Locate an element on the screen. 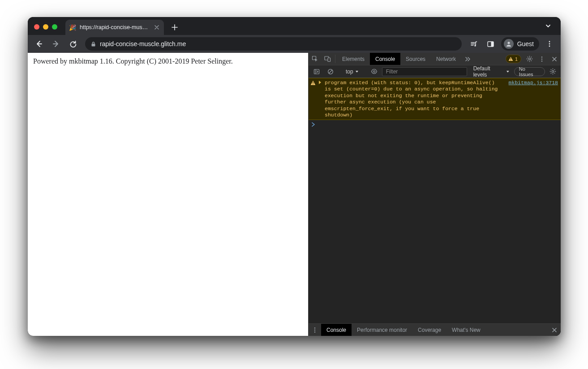  address-bar: rapid-concise-muscle.glitch.me is located at coordinates (273, 44).